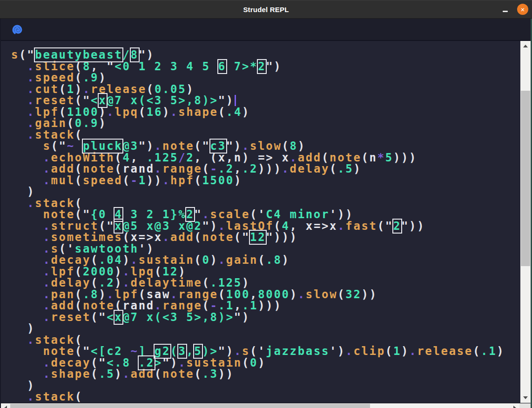 This screenshot has width=532, height=408. What do you see at coordinates (266, 215) in the screenshot?
I see `code-line: note("{0 4 3 2 1}%2".scale('C4 minor'))` at bounding box center [266, 215].